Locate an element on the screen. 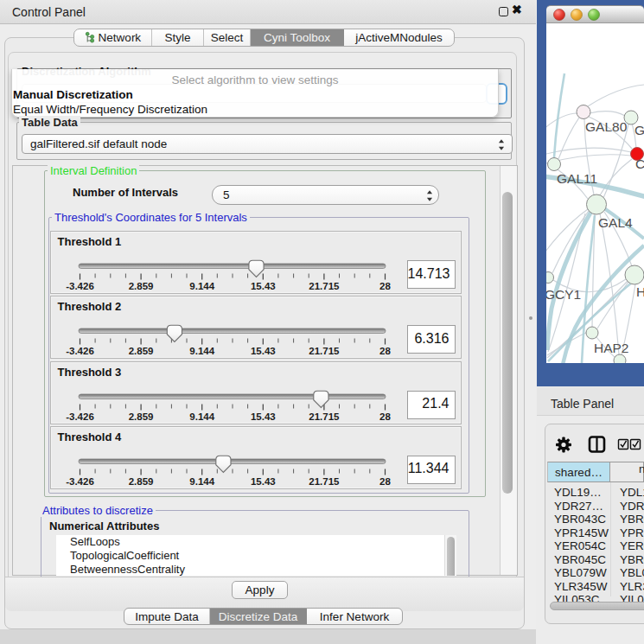 Image resolution: width=644 pixels, height=644 pixels. svg-text: G. is located at coordinates (640, 130).